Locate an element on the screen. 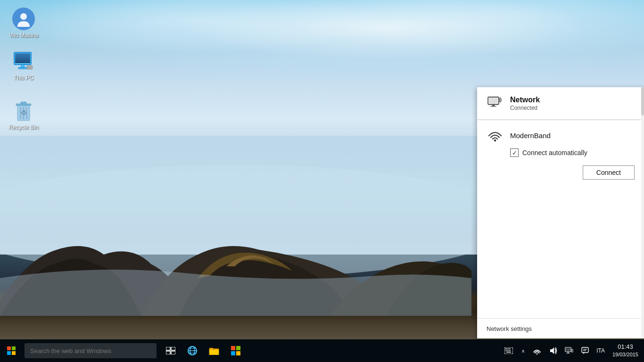 This screenshot has width=644, height=362. start-button is located at coordinates (11, 351).